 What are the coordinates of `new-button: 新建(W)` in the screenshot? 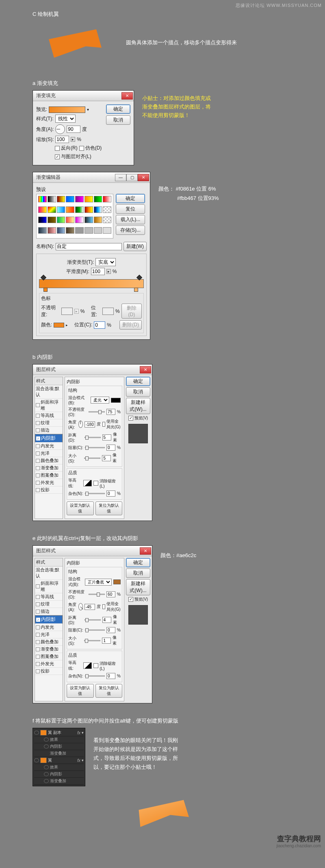 It's located at (135, 246).